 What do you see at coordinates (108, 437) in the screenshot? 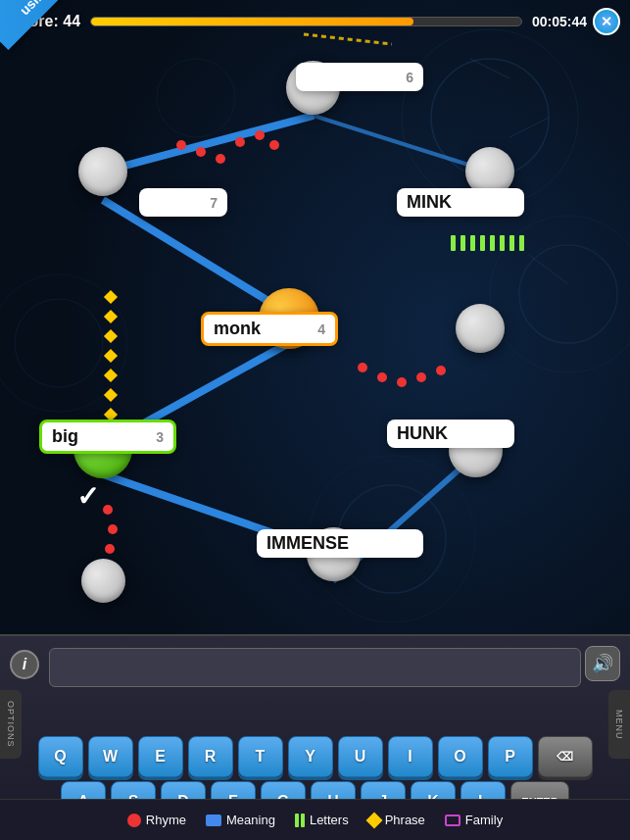
I see `word-box-big: big 3` at bounding box center [108, 437].